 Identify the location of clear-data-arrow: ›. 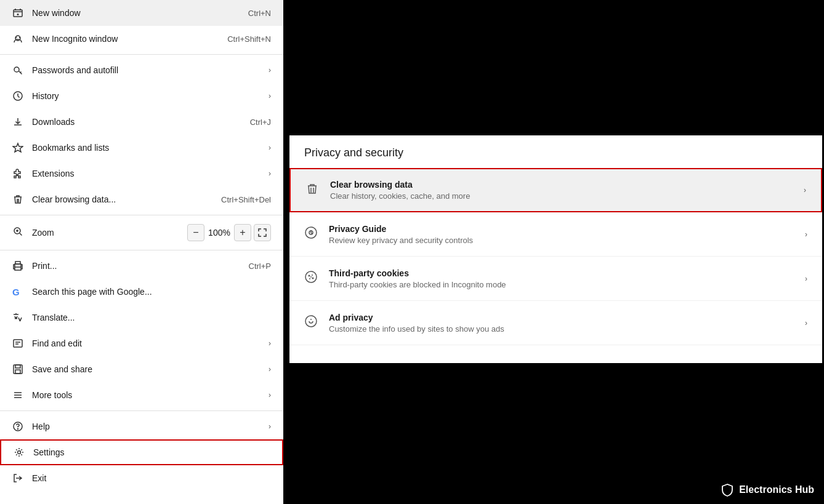
(805, 190).